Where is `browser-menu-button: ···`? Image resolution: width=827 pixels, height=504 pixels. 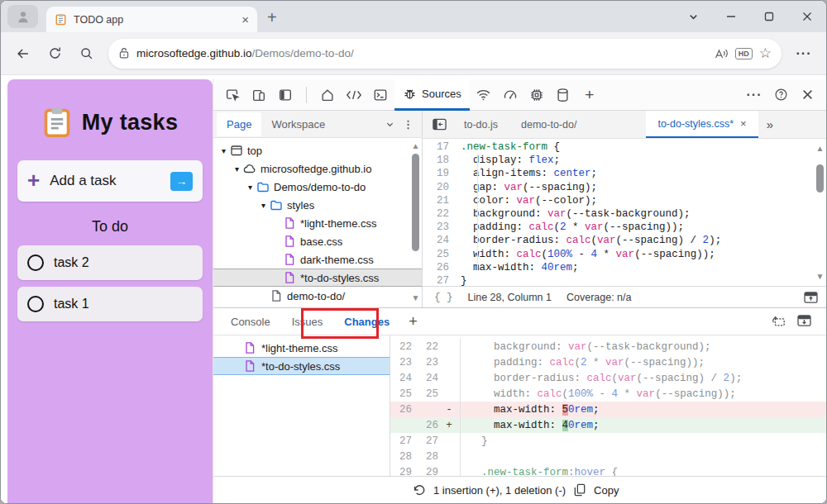 browser-menu-button: ··· is located at coordinates (804, 54).